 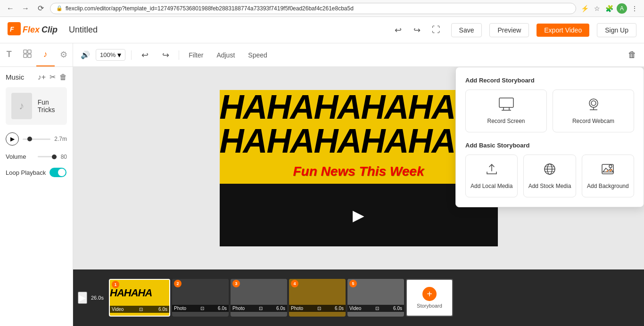 I want to click on tab-settings: ⚙, so click(x=64, y=55).